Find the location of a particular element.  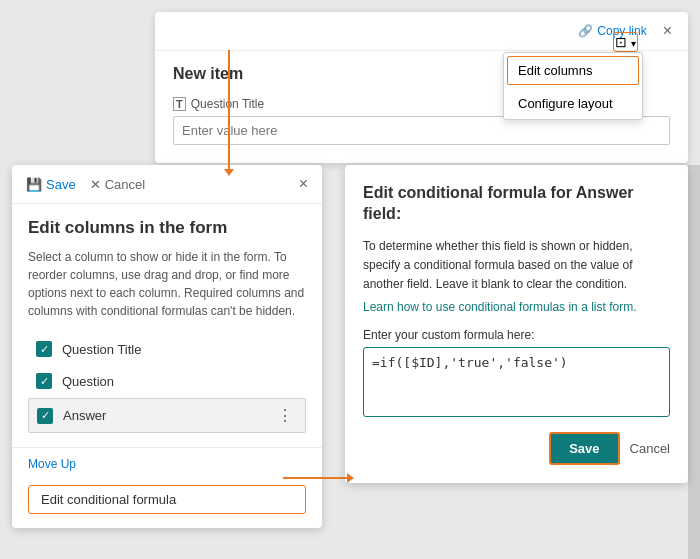

panel-header-bar: 🔗 Copy link ⊡ ▾ × is located at coordinates (422, 32).